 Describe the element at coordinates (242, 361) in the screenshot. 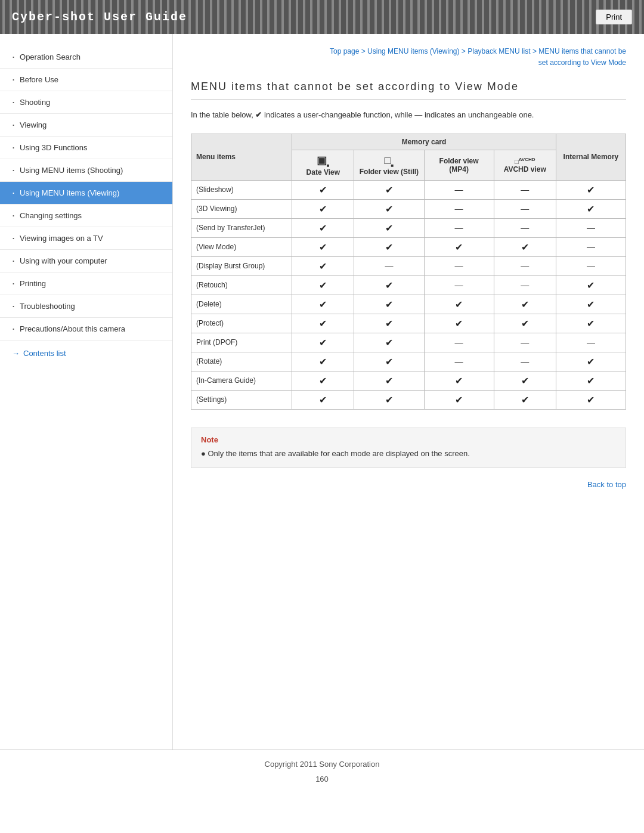

I see `table-cell-label: (Rotate)` at that location.